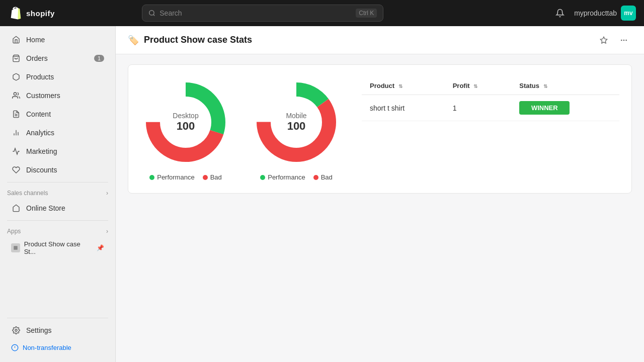 This screenshot has width=644, height=362. What do you see at coordinates (46, 208) in the screenshot?
I see `sidebar-label: Online Store` at bounding box center [46, 208].